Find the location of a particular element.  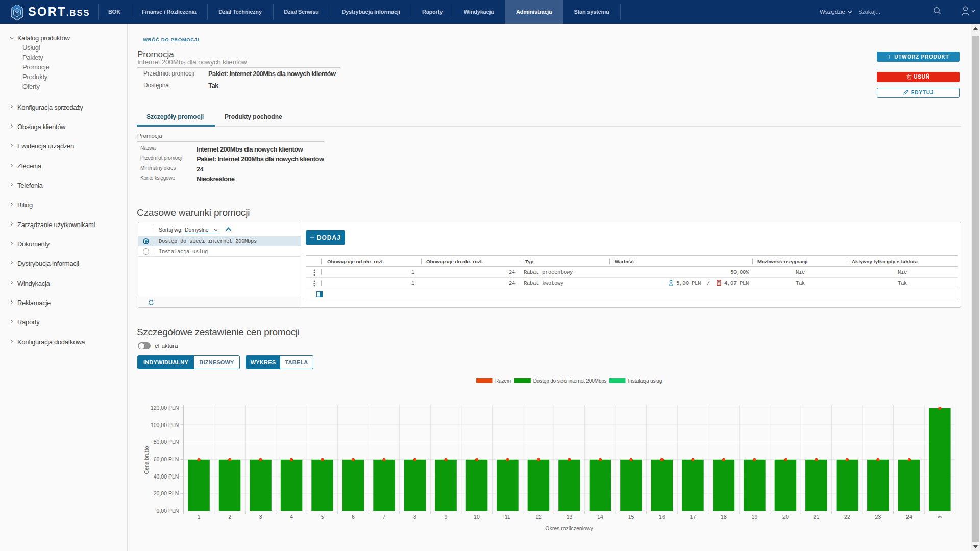

svg-text: 9 is located at coordinates (446, 517).